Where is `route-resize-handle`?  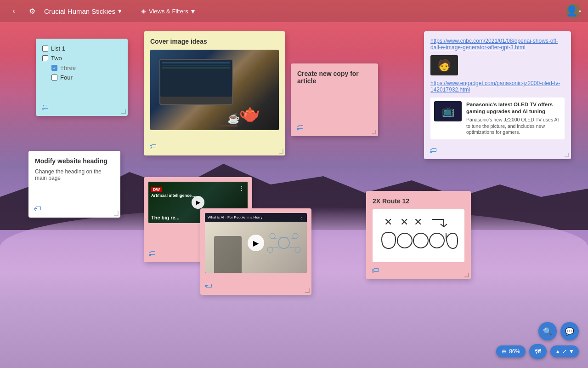
route-resize-handle is located at coordinates (467, 275).